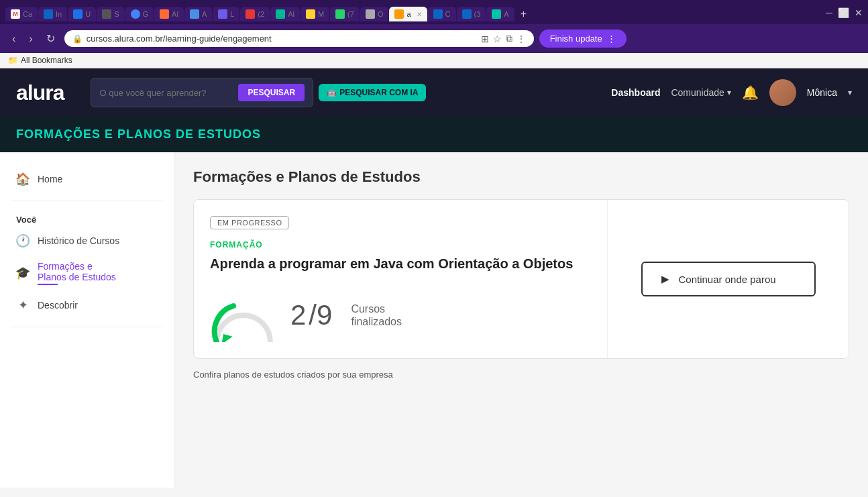  I want to click on tab-favicon: M, so click(15, 14).